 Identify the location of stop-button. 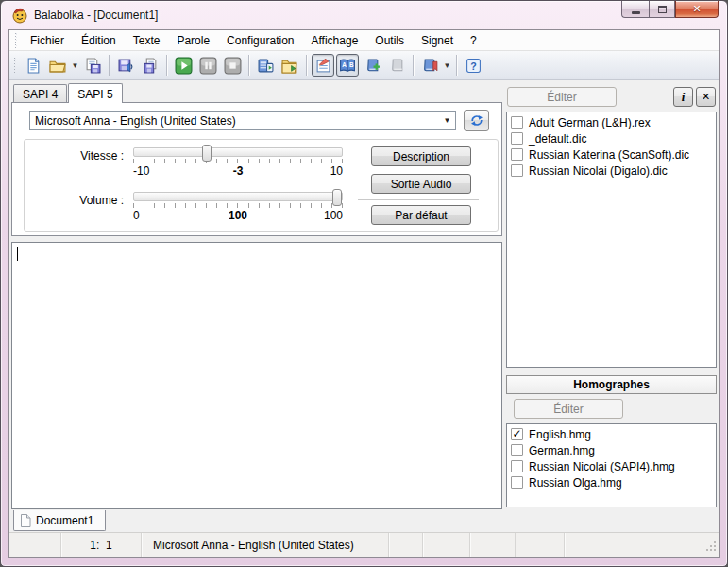
(232, 65).